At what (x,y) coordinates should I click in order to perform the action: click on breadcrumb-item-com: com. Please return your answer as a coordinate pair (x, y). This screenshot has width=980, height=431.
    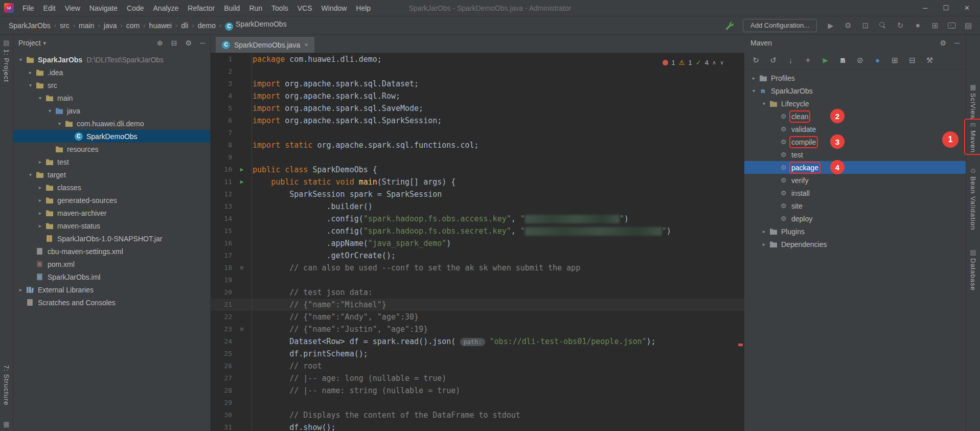
    Looking at the image, I should click on (133, 26).